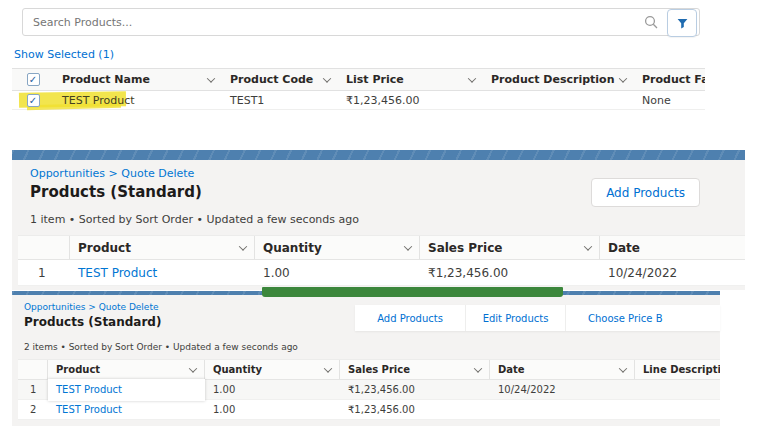  What do you see at coordinates (670, 80) in the screenshot?
I see `column-header-product-family: Product Family` at bounding box center [670, 80].